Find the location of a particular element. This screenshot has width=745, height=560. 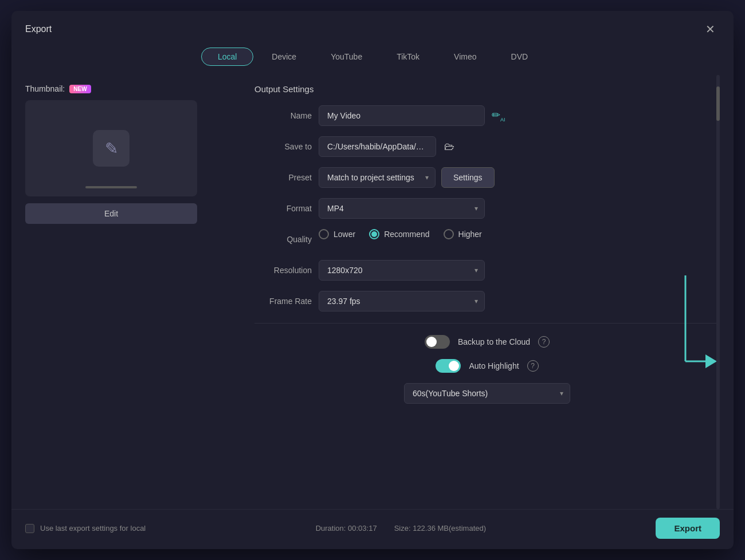

name-label: Name is located at coordinates (283, 116).